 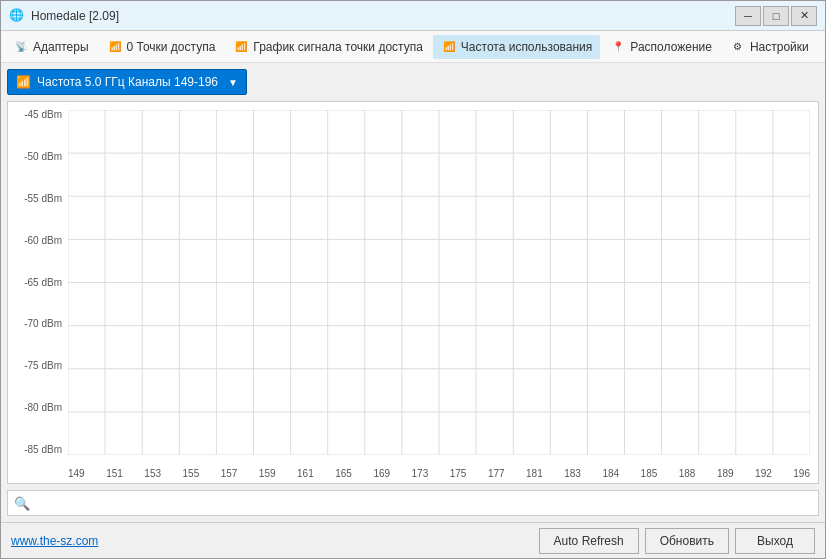 What do you see at coordinates (241, 47) in the screenshot?
I see `signal-chart-icon: 📶` at bounding box center [241, 47].